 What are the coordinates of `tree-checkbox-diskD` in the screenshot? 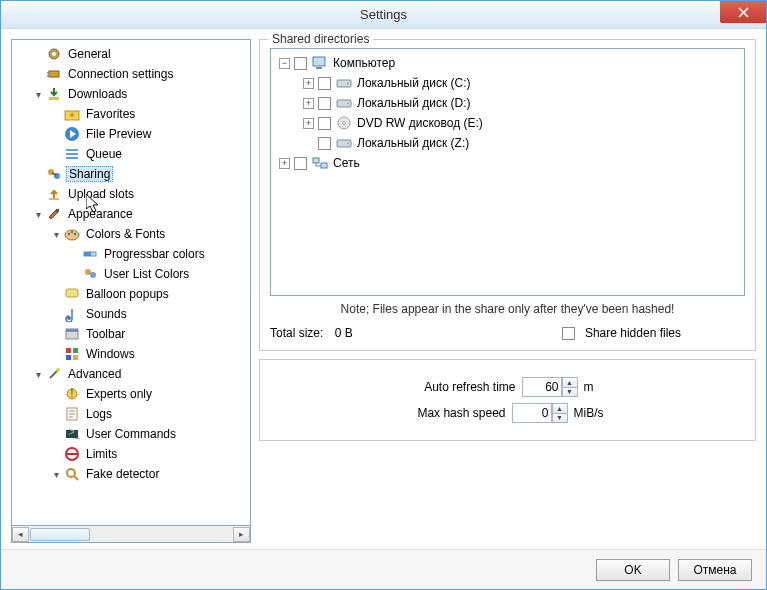 It's located at (324, 104).